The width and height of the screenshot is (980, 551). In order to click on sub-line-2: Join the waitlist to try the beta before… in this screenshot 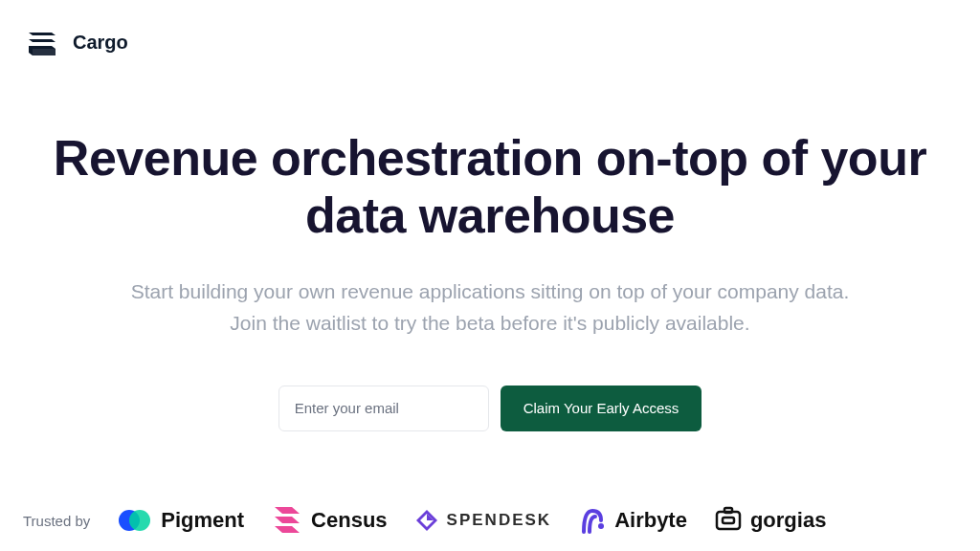, I will do `click(490, 323)`.